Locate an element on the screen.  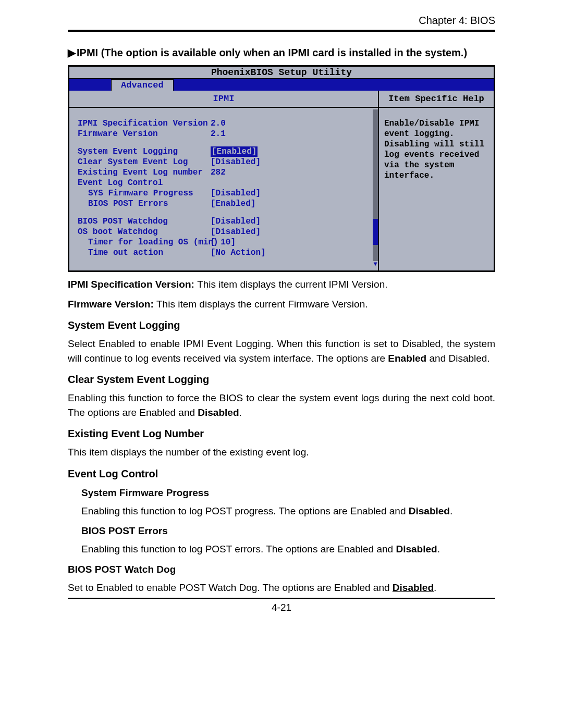
row-timeout: Time out action [No Action] is located at coordinates (224, 253).